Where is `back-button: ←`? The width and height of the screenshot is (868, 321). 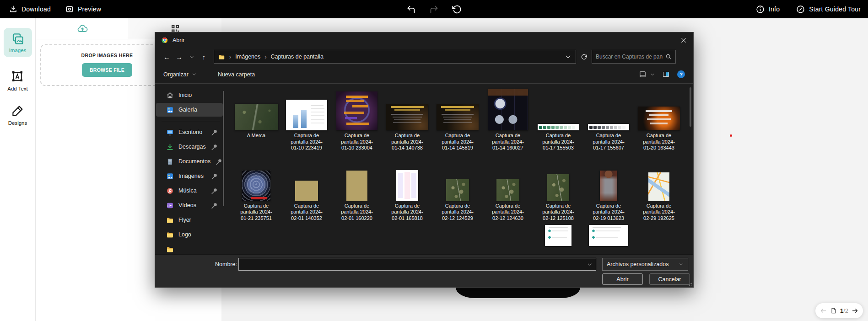 back-button: ← is located at coordinates (167, 57).